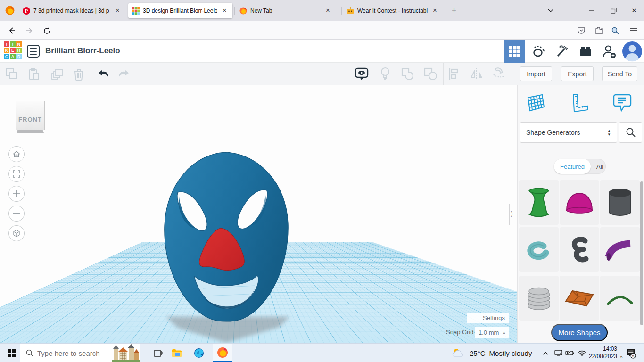 The height and width of the screenshot is (362, 644). What do you see at coordinates (578, 103) in the screenshot?
I see `ruler-tool-icon` at bounding box center [578, 103].